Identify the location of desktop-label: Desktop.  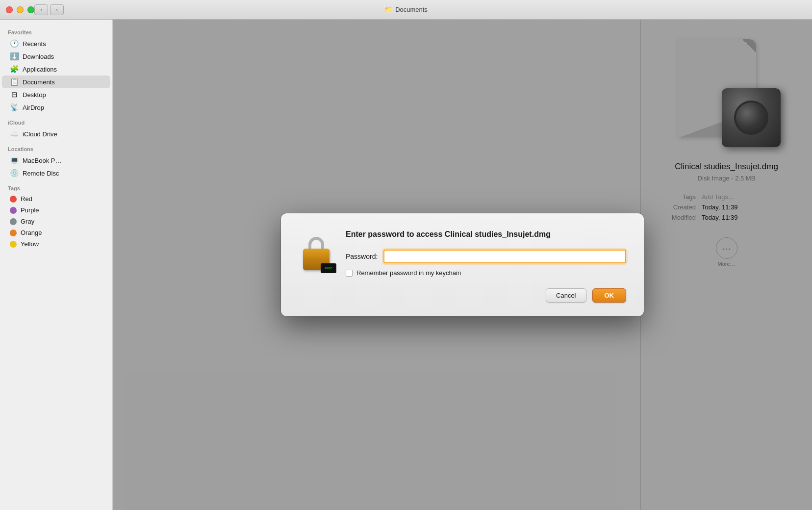
(34, 95).